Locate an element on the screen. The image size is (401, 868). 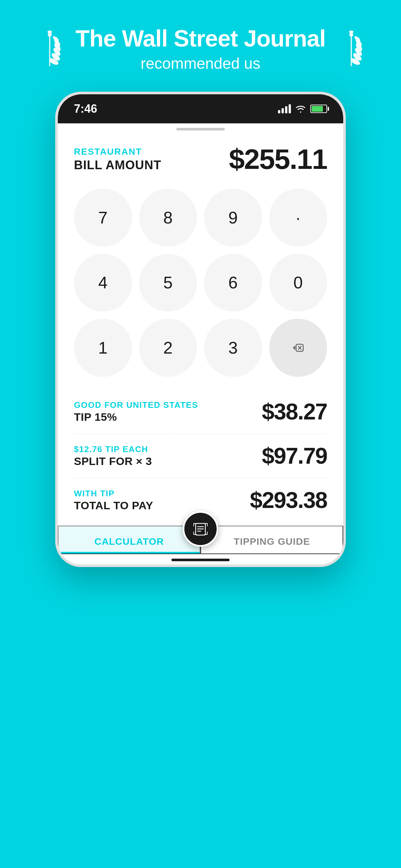
home-indicator is located at coordinates (201, 559).